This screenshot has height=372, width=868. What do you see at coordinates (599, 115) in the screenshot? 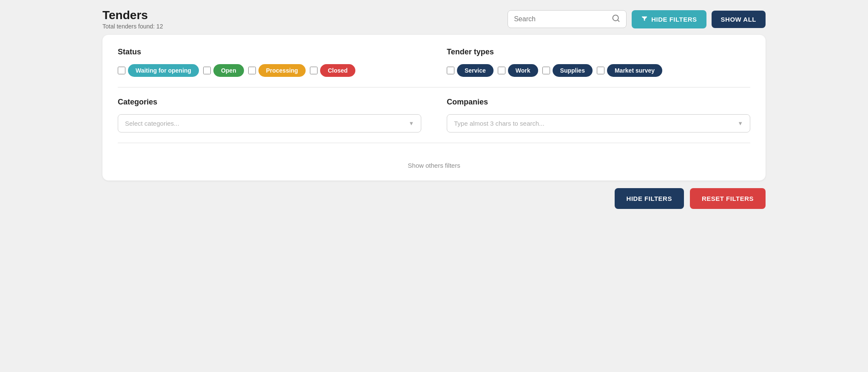
I see `companies-section: Companies Type almost 3 chars to search.…` at bounding box center [599, 115].